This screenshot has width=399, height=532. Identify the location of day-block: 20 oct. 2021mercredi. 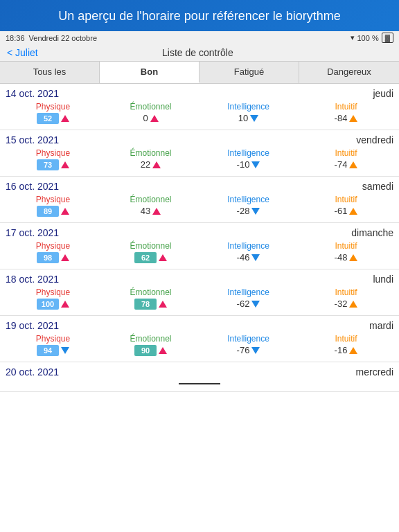
(200, 377).